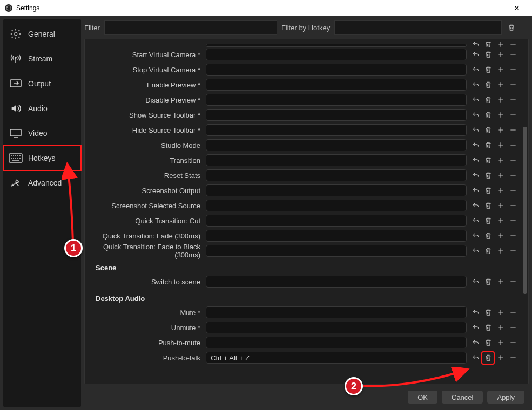 Image resolution: width=532 pixels, height=410 pixels. I want to click on scrollbar, so click(525, 211).